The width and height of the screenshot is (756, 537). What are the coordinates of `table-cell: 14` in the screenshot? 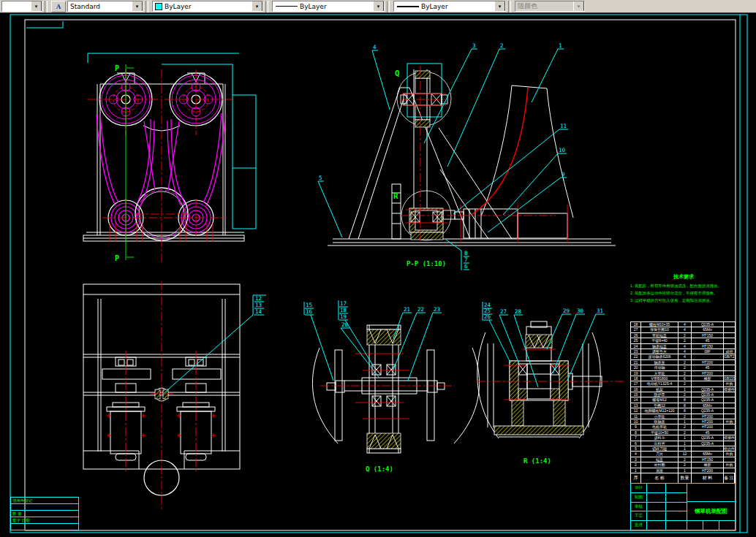 It's located at (636, 400).